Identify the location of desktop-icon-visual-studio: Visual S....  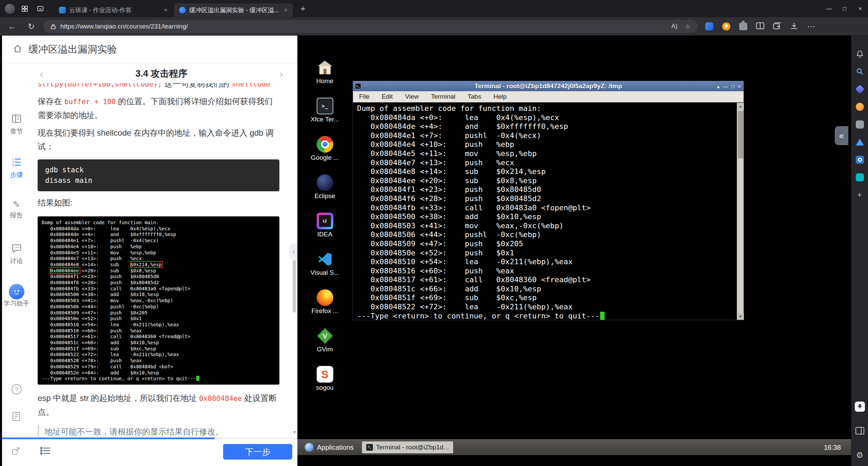
(325, 263).